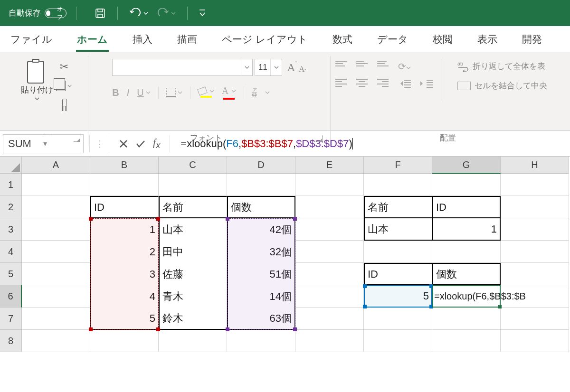  What do you see at coordinates (11, 165) in the screenshot?
I see `select-all-button` at bounding box center [11, 165].